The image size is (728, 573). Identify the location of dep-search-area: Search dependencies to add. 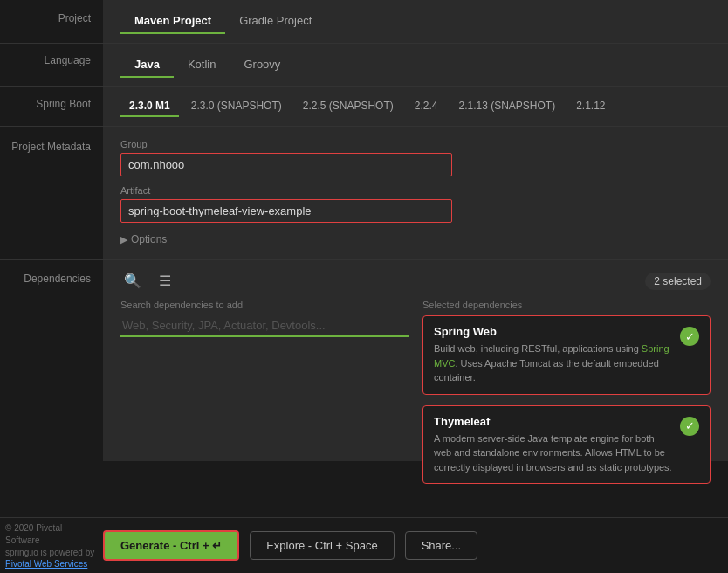
(264, 395).